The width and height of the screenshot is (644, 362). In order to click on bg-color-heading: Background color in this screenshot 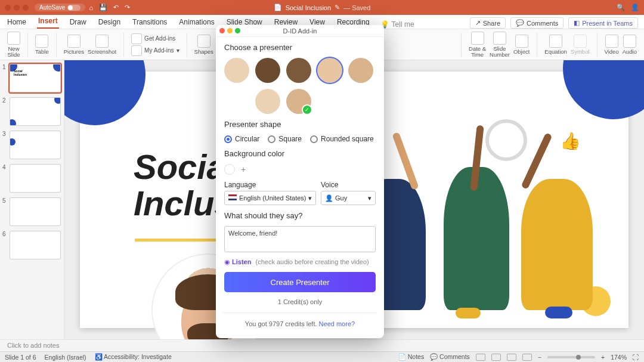, I will do `click(300, 154)`.